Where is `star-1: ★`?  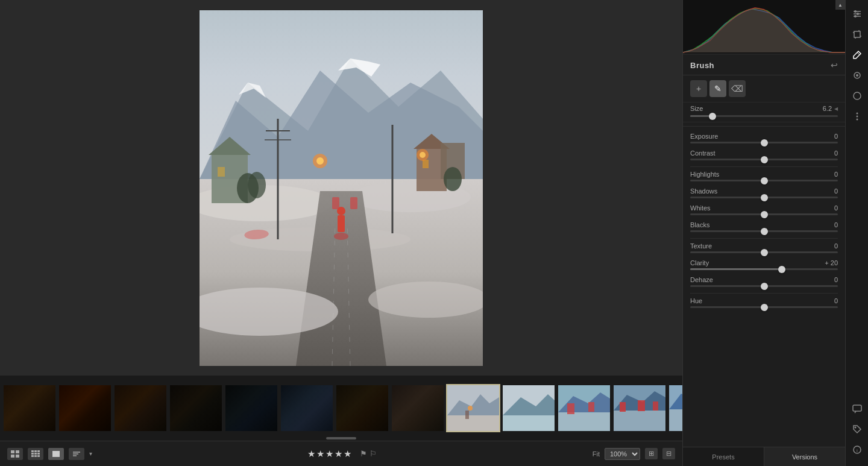
star-1: ★ is located at coordinates (311, 454).